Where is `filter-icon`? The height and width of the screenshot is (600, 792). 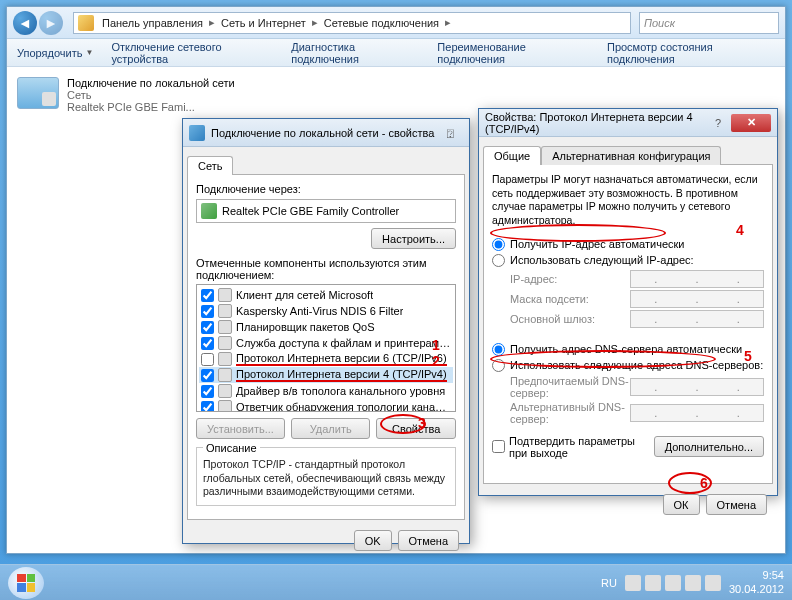
filter-icon is located at coordinates (225, 311).